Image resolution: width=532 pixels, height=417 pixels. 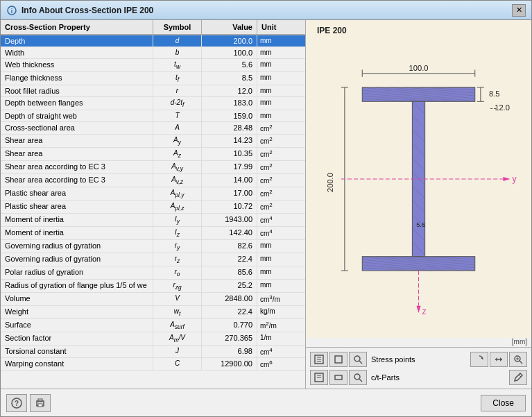 I want to click on cell-property: Flange thickness, so click(x=77, y=78).